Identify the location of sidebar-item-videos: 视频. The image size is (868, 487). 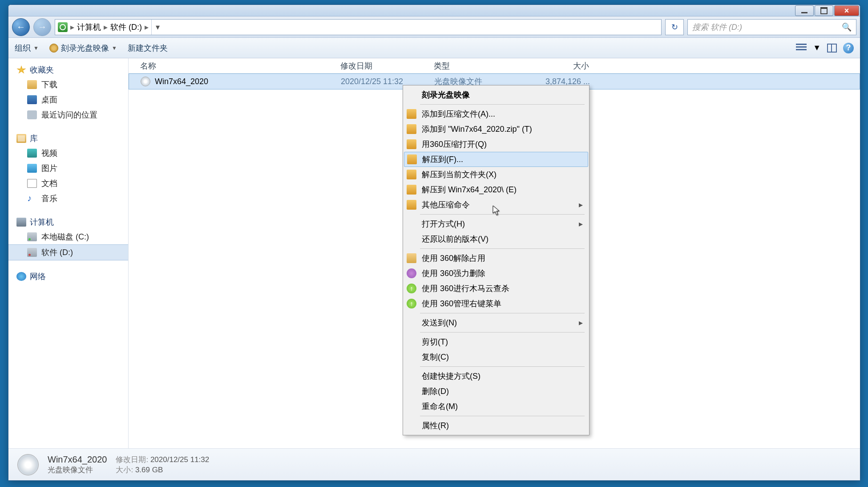
(69, 153).